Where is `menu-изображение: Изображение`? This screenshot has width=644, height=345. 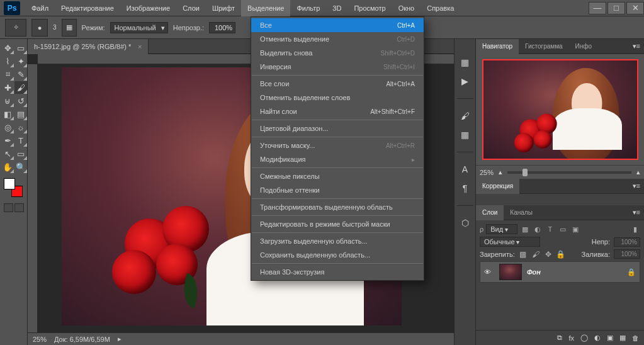 menu-изображение: Изображение is located at coordinates (149, 8).